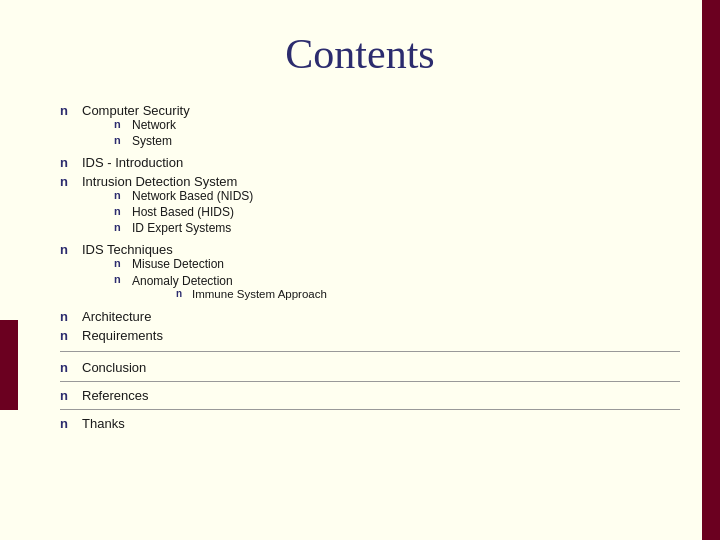 The width and height of the screenshot is (720, 540). Describe the element at coordinates (370, 206) in the screenshot. I see `list-item: n Intrusion Detection System n Network B…` at that location.